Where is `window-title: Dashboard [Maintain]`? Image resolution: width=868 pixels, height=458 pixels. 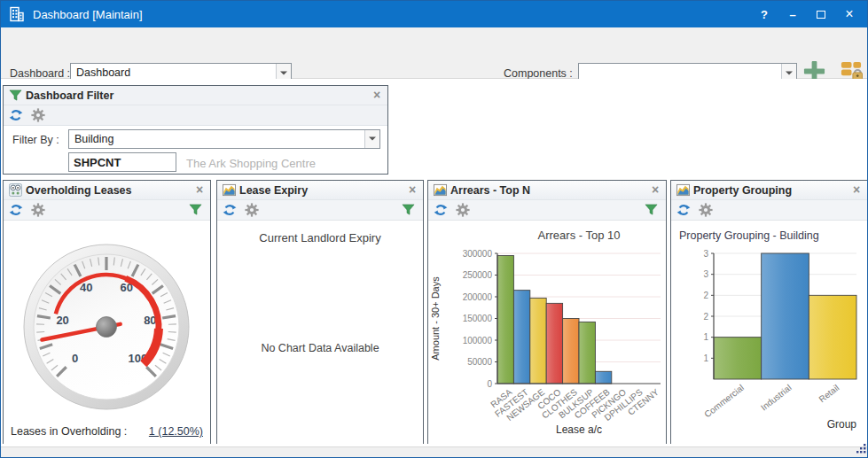 window-title: Dashboard [Maintain] is located at coordinates (88, 14).